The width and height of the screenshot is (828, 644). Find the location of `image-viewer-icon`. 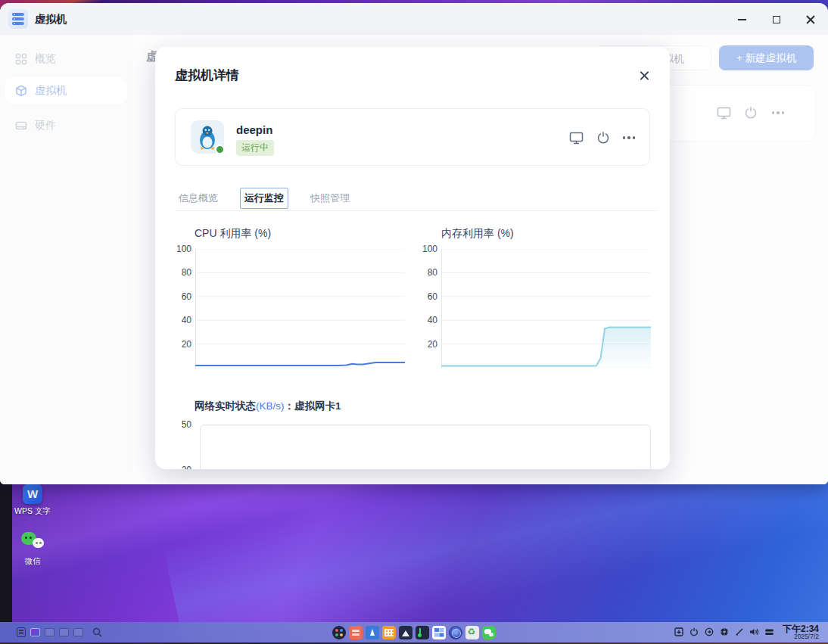

image-viewer-icon is located at coordinates (406, 633).